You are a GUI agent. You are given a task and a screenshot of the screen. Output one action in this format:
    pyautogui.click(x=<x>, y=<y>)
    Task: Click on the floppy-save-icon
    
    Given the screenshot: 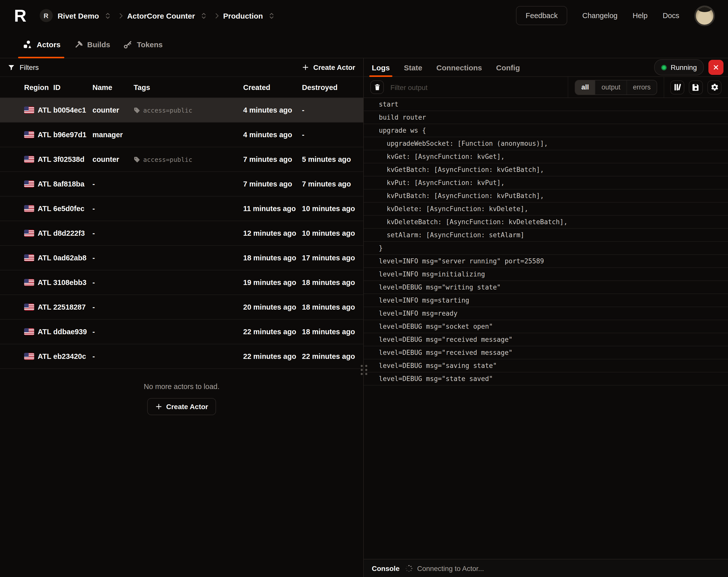 What is the action you would take?
    pyautogui.click(x=696, y=87)
    